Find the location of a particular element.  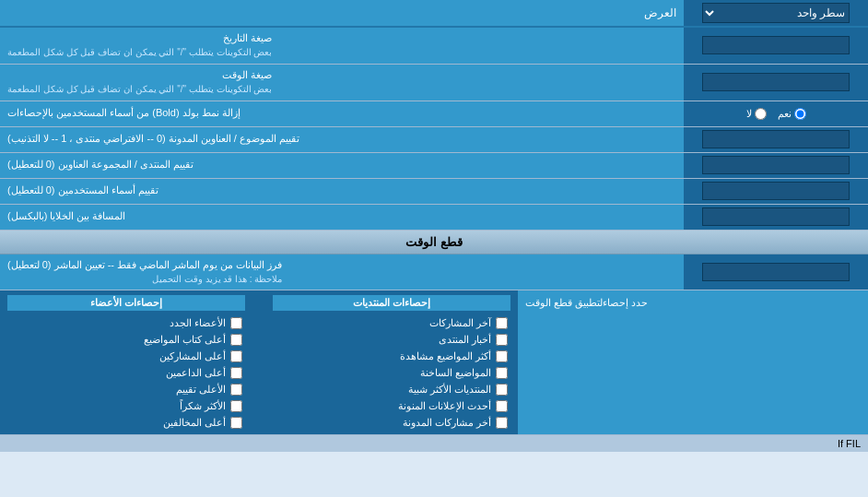

bold-no-radio is located at coordinates (761, 114).